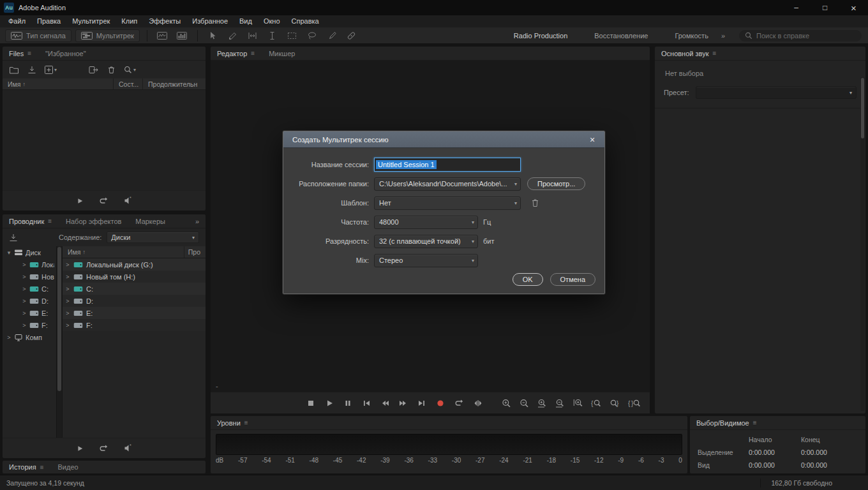  Describe the element at coordinates (130, 70) in the screenshot. I see `search-files-icon: ▾` at that location.